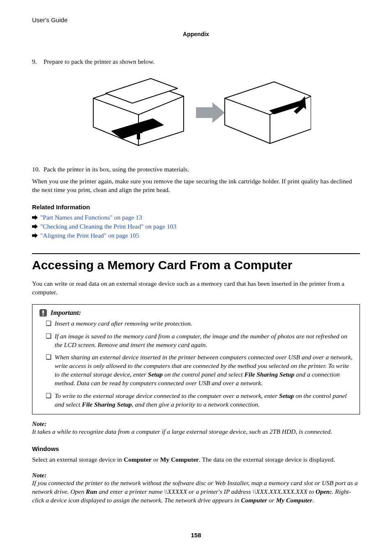 The image size is (392, 555). I want to click on step-number: 9., so click(38, 62).